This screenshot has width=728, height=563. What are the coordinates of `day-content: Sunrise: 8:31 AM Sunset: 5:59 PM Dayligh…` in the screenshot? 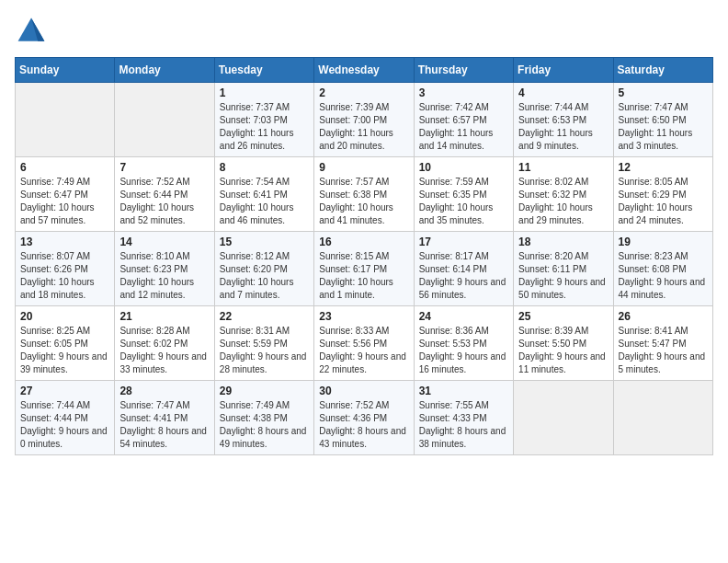 It's located at (265, 350).